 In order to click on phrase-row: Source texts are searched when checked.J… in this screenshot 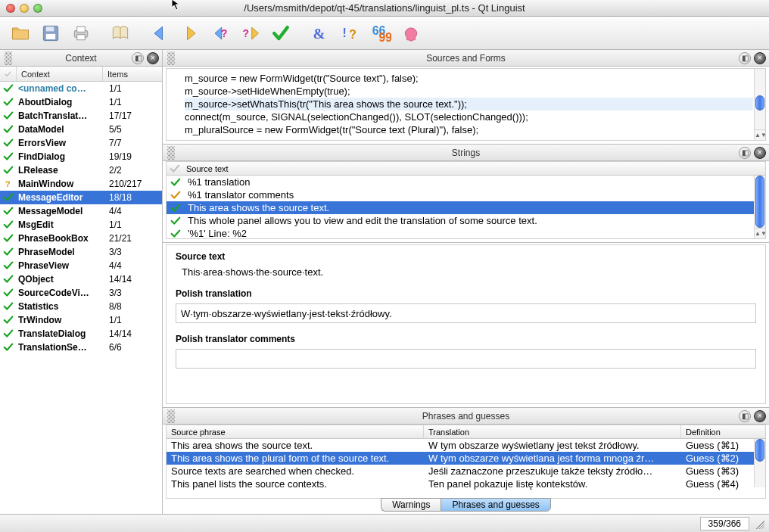, I will do `click(466, 471)`.